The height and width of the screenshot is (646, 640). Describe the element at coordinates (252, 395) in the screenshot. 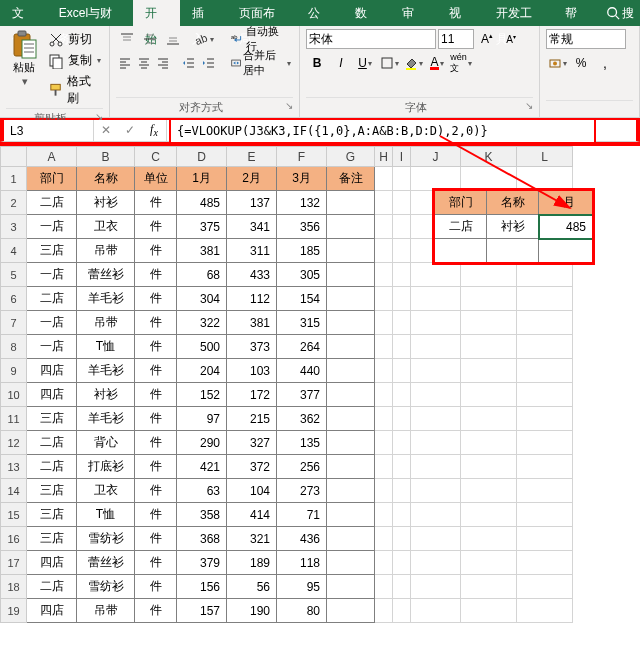

I see `cell: 172` at that location.